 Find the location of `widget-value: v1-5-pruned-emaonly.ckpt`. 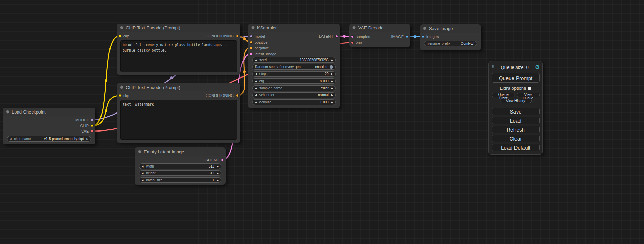

widget-value: v1-5-pruned-emaonly.ckpt is located at coordinates (64, 139).